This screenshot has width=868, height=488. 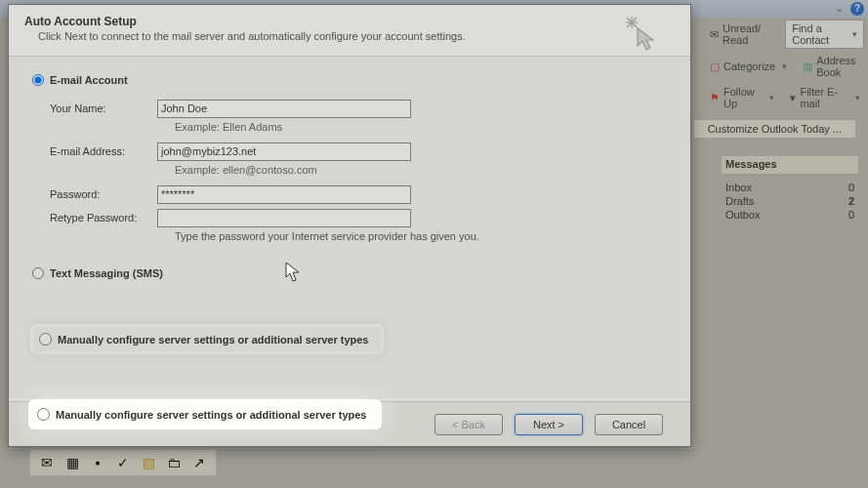 What do you see at coordinates (738, 187) in the screenshot?
I see `message-label: Inbox` at bounding box center [738, 187].